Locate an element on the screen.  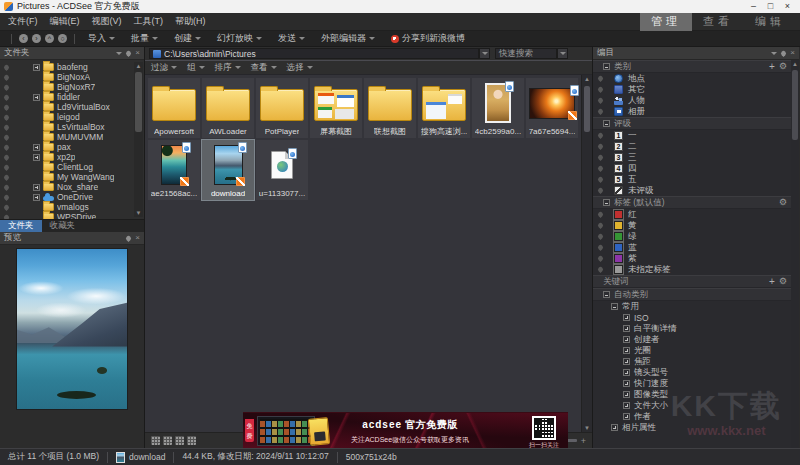
file-tile: u=1133077... is located at coordinates (282, 170).